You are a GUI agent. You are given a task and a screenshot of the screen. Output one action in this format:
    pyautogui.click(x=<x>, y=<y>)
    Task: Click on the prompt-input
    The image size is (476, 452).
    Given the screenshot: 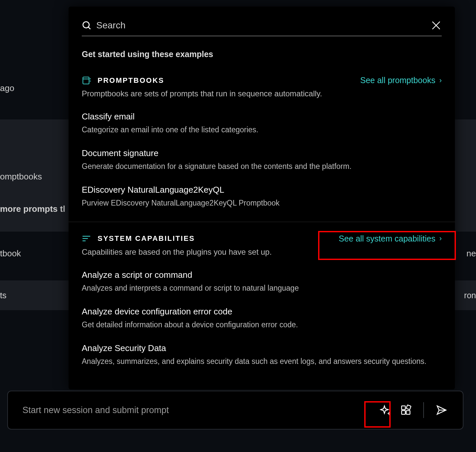 What is the action you would take?
    pyautogui.click(x=201, y=410)
    